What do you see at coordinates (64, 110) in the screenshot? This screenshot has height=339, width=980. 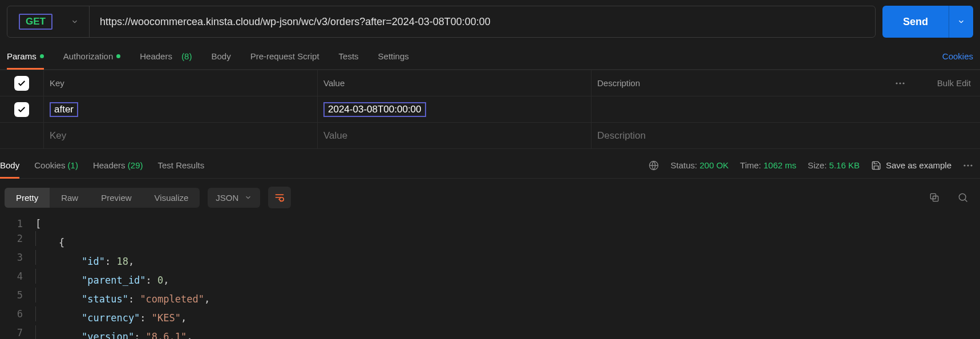 I see `param-key: after` at bounding box center [64, 110].